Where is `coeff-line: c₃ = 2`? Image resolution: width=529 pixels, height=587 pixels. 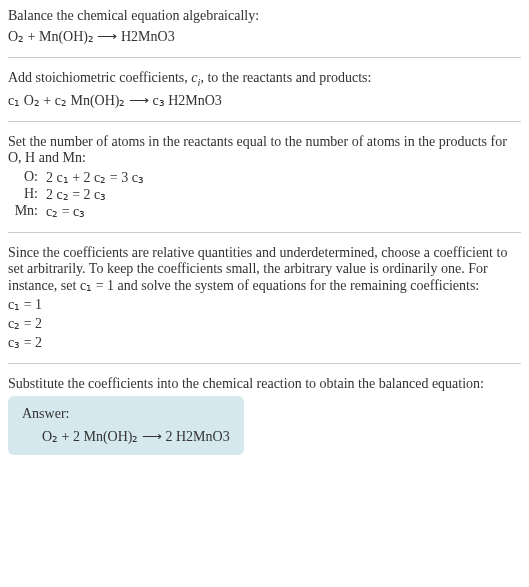 coeff-line: c₃ = 2 is located at coordinates (264, 342).